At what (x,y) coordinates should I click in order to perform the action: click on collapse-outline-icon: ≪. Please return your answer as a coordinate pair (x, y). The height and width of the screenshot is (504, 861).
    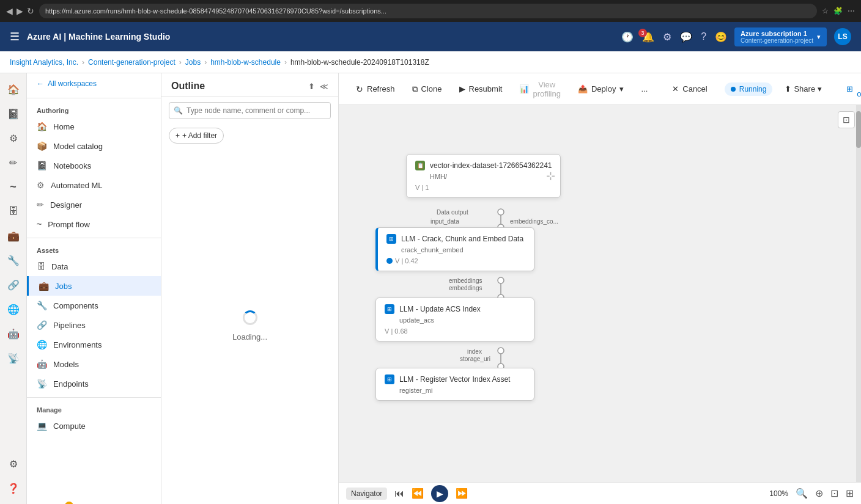
    Looking at the image, I should click on (324, 87).